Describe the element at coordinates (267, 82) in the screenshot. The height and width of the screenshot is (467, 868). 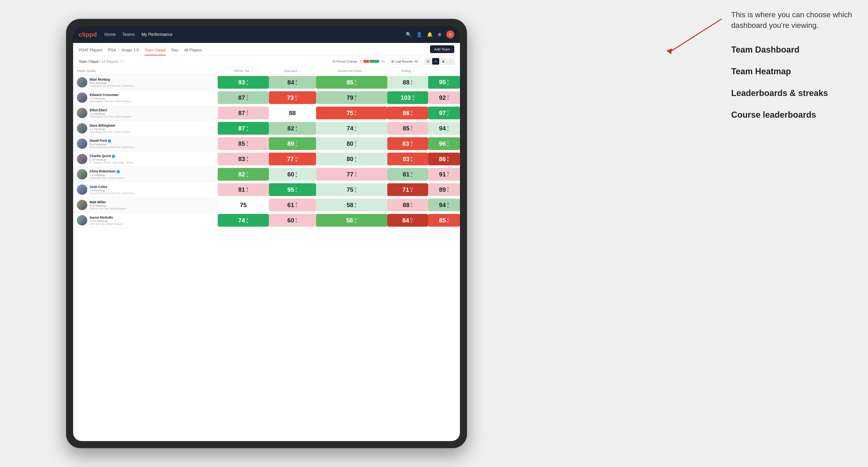
I see `table-row: Blair McHarg Plus Handicap Royal North D…` at that location.